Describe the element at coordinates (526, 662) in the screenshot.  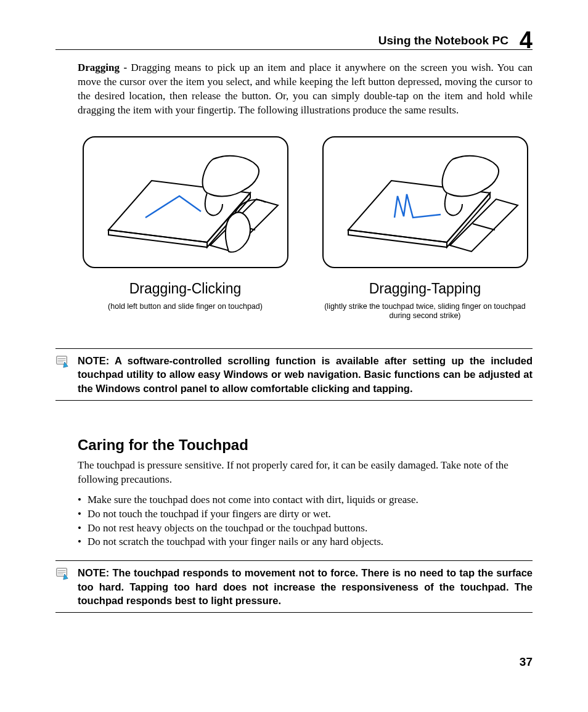
I see `page-number: 37` at that location.